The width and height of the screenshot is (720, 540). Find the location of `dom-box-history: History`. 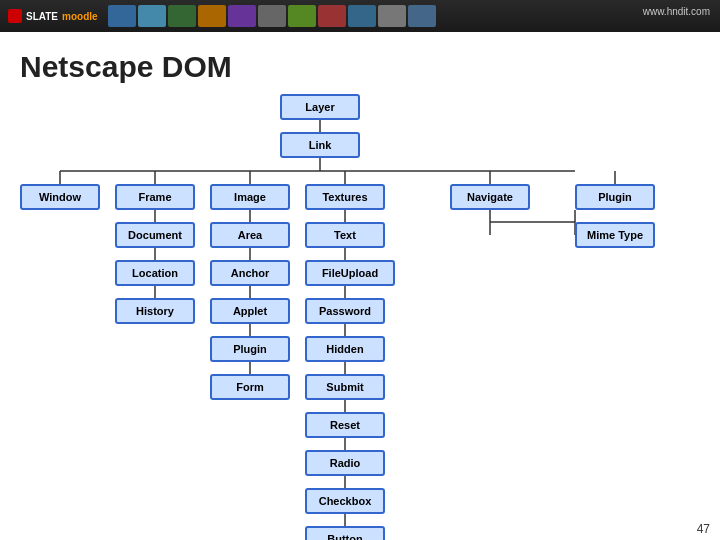

dom-box-history: History is located at coordinates (155, 311).